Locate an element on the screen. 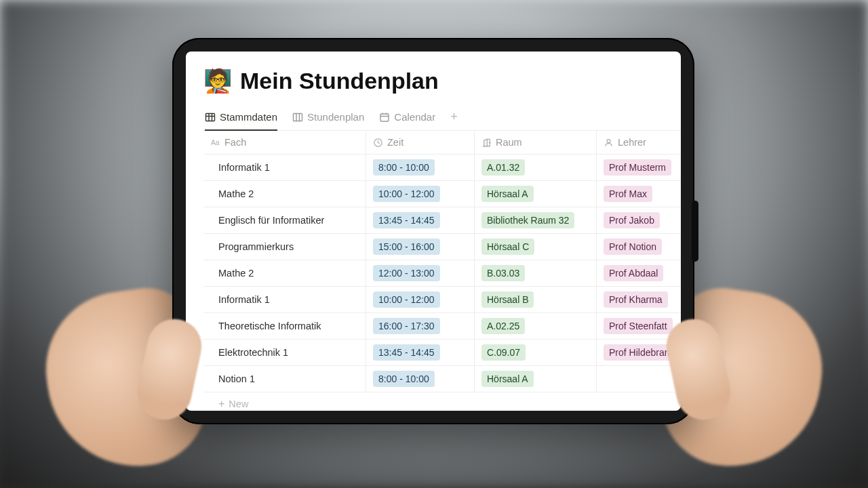 This screenshot has width=868, height=488. room-tag: C.09.07 is located at coordinates (503, 352).